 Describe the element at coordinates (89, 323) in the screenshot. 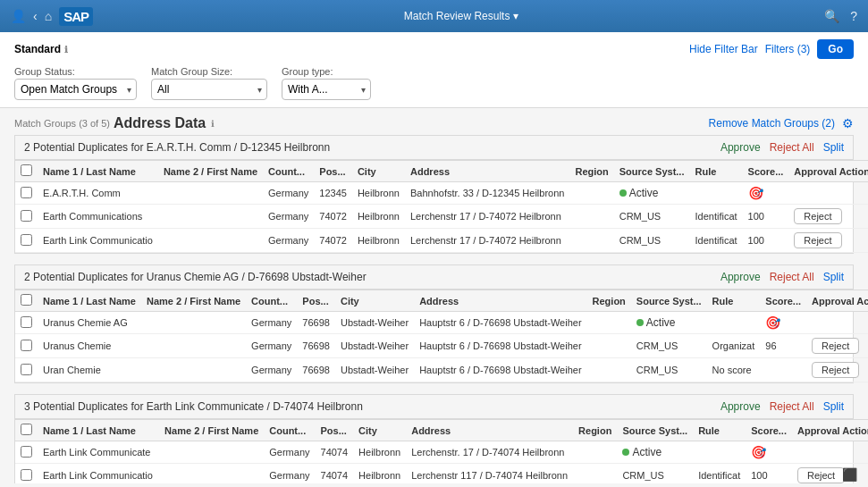

I see `row-name1: Uranus Chemie AG` at that location.